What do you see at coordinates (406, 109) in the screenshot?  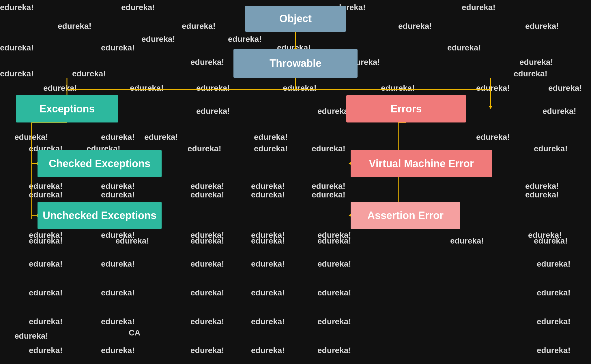 I see `errors-box: Errors` at bounding box center [406, 109].